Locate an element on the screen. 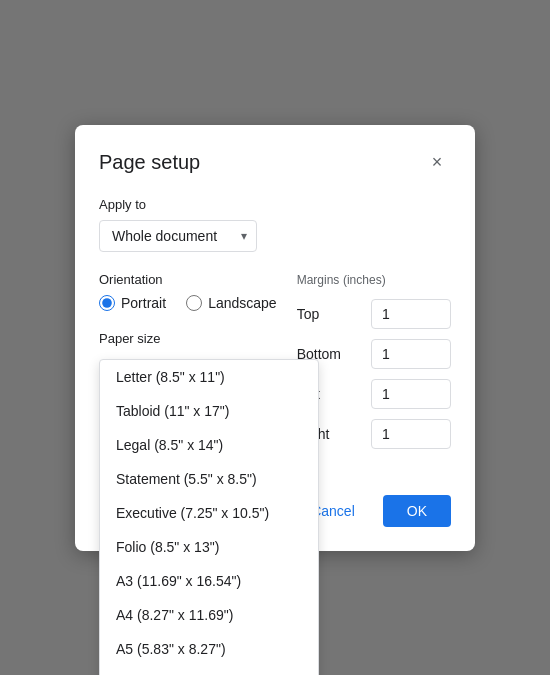  orientation-label: Orientation is located at coordinates (188, 280).